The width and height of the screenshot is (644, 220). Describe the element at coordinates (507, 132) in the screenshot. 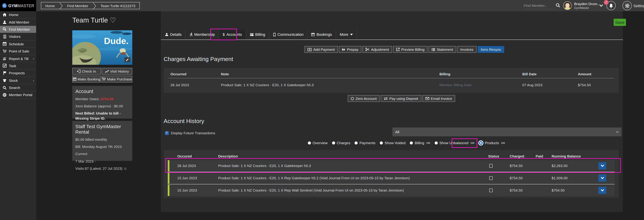

I see `history-filter-select: All` at that location.